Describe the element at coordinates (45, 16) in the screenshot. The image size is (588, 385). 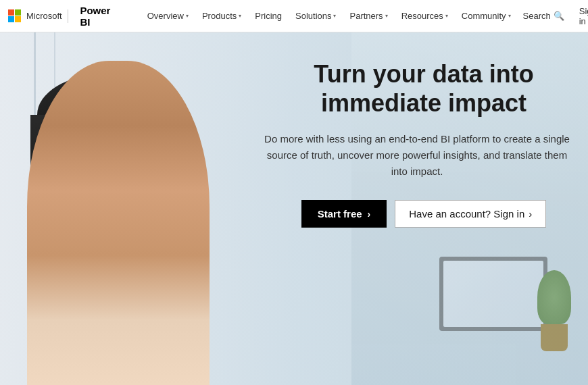
I see `microsoft-label: Microsoft` at that location.